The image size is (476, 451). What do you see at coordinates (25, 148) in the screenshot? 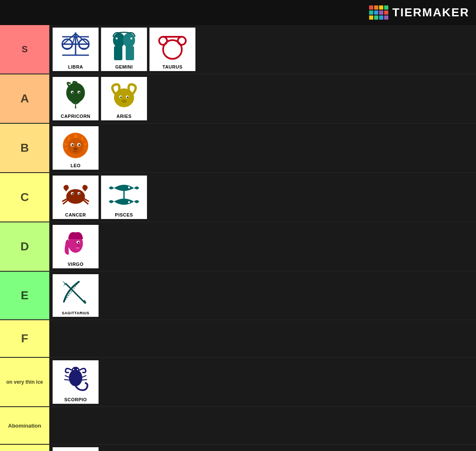
I see `tier-label-b: B` at bounding box center [25, 148].